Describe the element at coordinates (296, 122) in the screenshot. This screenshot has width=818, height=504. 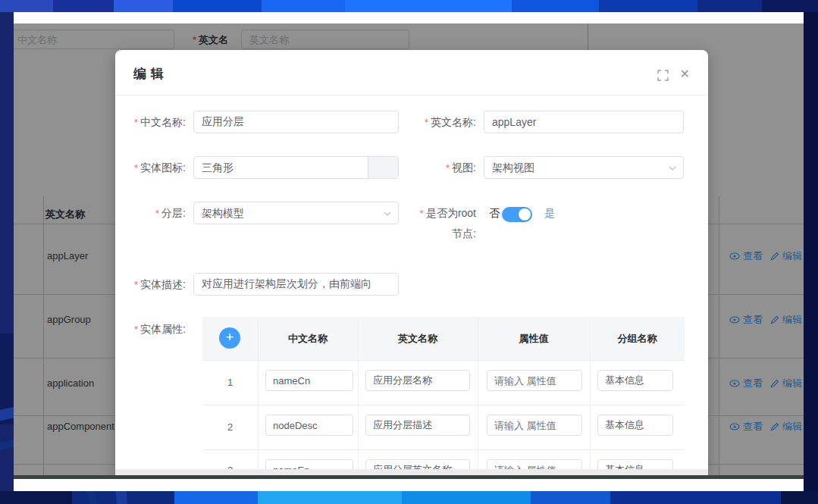
I see `cn-name-input` at that location.